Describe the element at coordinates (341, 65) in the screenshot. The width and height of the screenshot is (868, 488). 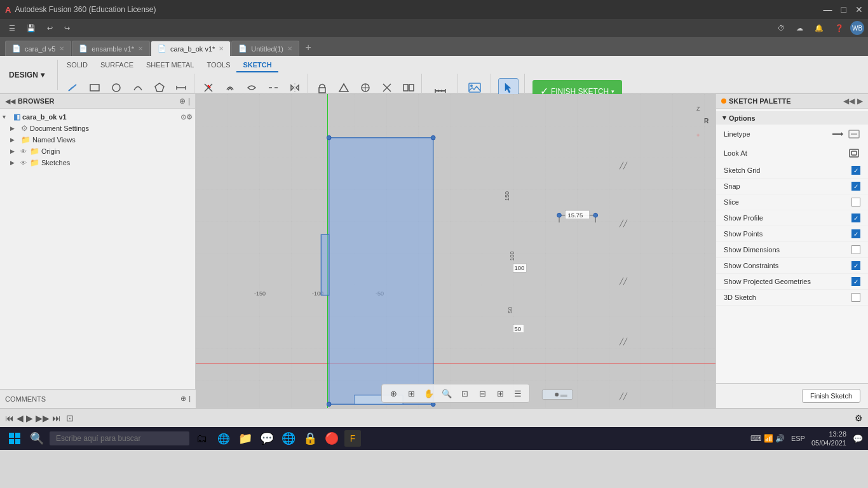
I see `toolbar-tabs: SOLID SURFACE SHEET METAL TOOLS SKETCH` at that location.